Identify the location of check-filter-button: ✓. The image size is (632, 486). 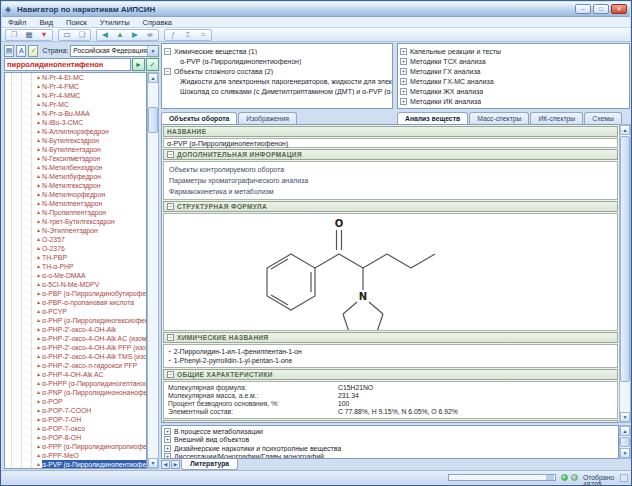
(33, 51).